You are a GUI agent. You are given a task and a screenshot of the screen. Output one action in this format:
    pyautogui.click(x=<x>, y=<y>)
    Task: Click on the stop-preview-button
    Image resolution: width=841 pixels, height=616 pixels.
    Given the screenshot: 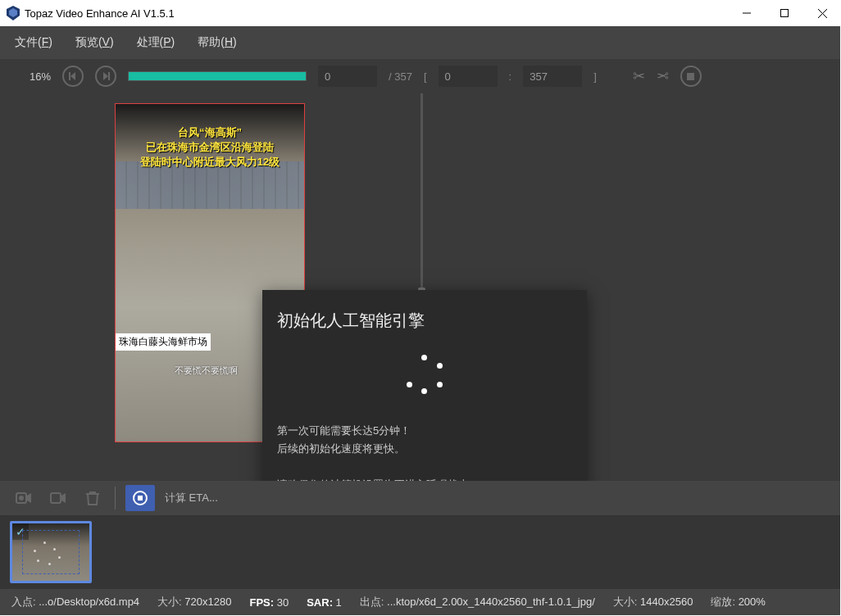 What is the action you would take?
    pyautogui.click(x=691, y=76)
    